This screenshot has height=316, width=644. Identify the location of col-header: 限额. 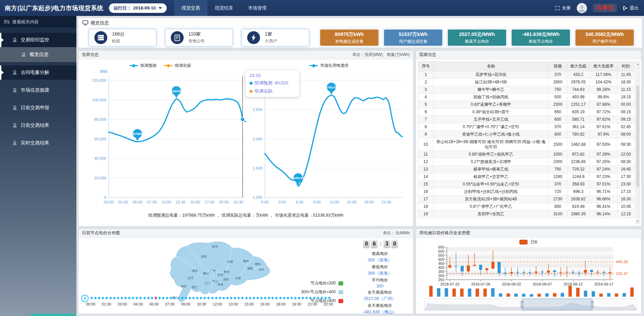
(558, 66).